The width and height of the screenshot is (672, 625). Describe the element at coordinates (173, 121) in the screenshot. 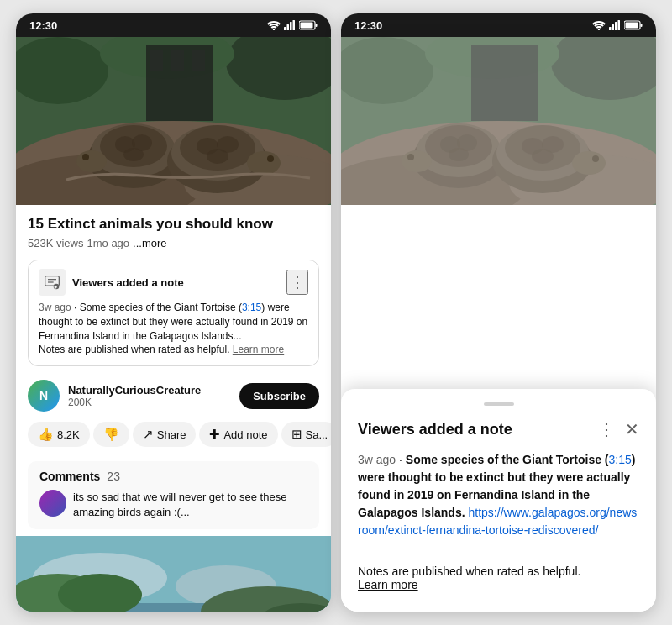

I see `left-video-thumbnail` at that location.